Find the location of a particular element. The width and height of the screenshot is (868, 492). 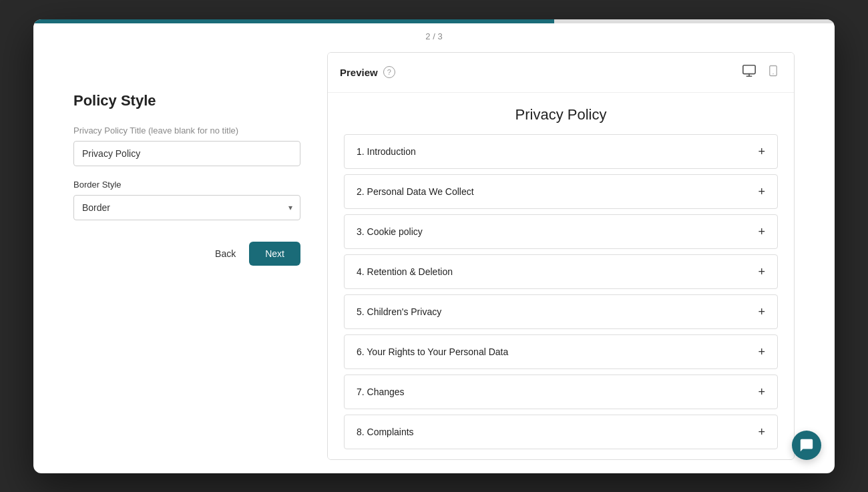

preview-header: Preview ? is located at coordinates (561, 73).